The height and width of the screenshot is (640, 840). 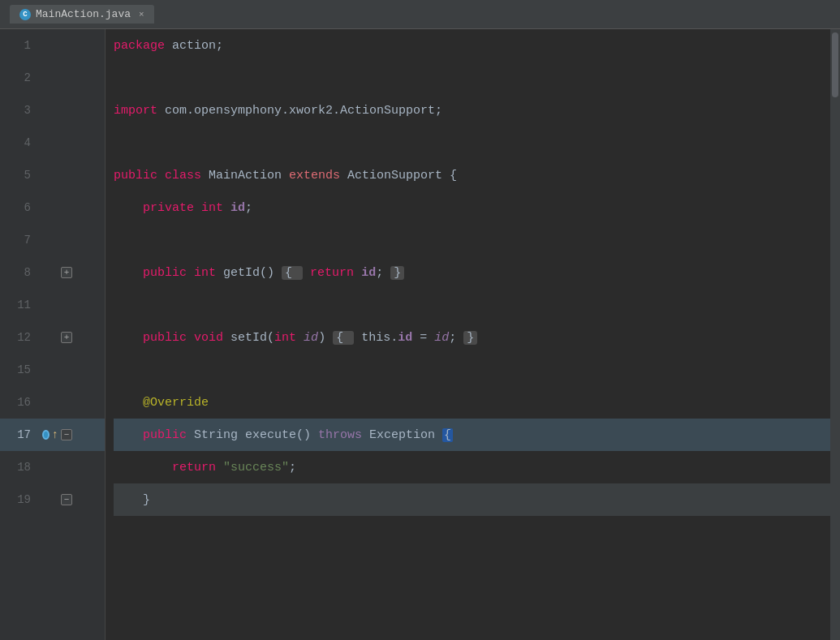 I want to click on collapsed-12a: {, so click(x=343, y=337).